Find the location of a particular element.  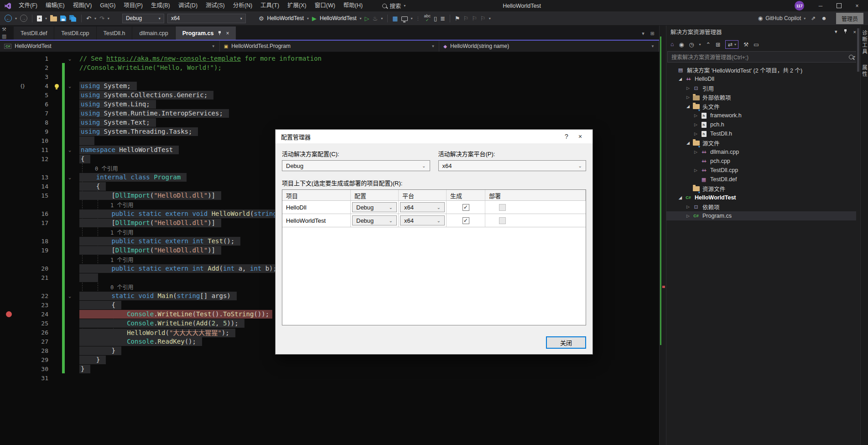

editor-tab-TestDll.h: TestDll.h is located at coordinates (114, 33).